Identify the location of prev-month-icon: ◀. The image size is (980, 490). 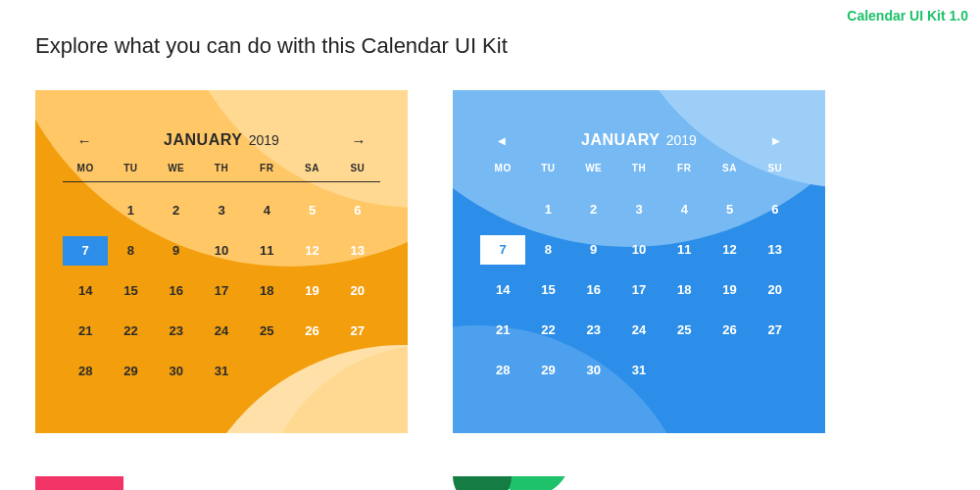
(502, 141).